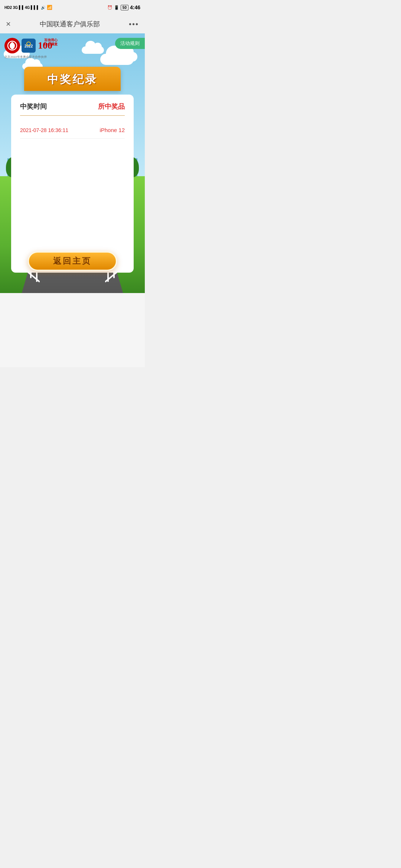 The image size is (401, 868). I want to click on status-right: ⏰ 📱 50 4:46, so click(124, 7).